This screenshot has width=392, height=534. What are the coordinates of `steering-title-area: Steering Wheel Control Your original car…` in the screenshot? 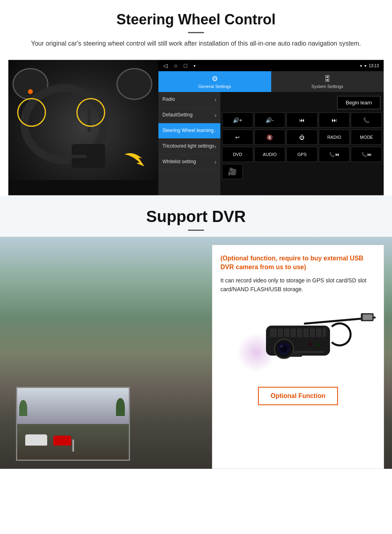 It's located at (196, 30).